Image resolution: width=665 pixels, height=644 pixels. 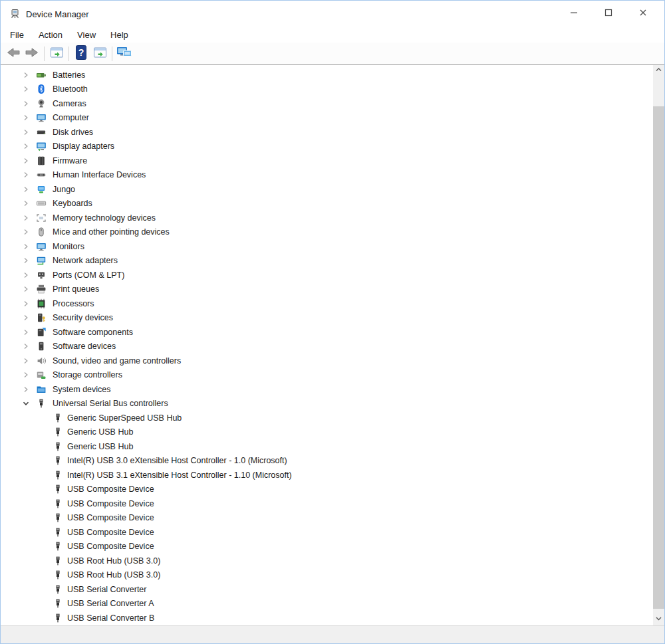 I want to click on scroll-up-button, so click(x=658, y=70).